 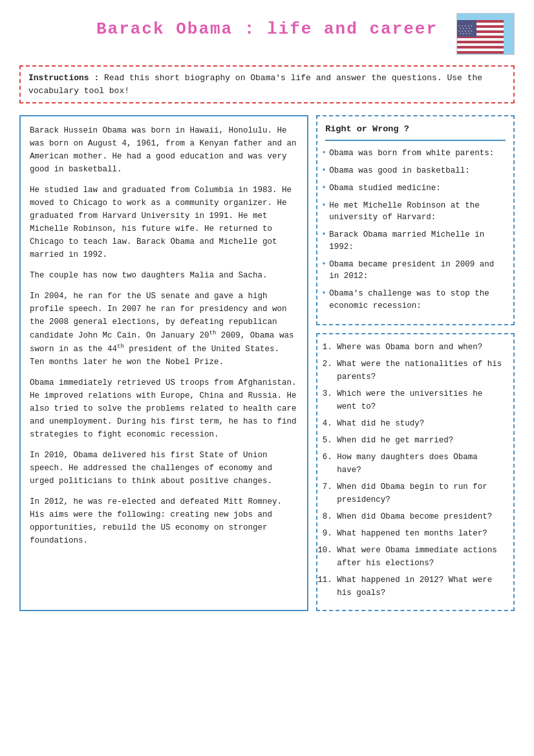 What do you see at coordinates (422, 517) in the screenshot?
I see `question-8: When did Obama become president?` at bounding box center [422, 517].